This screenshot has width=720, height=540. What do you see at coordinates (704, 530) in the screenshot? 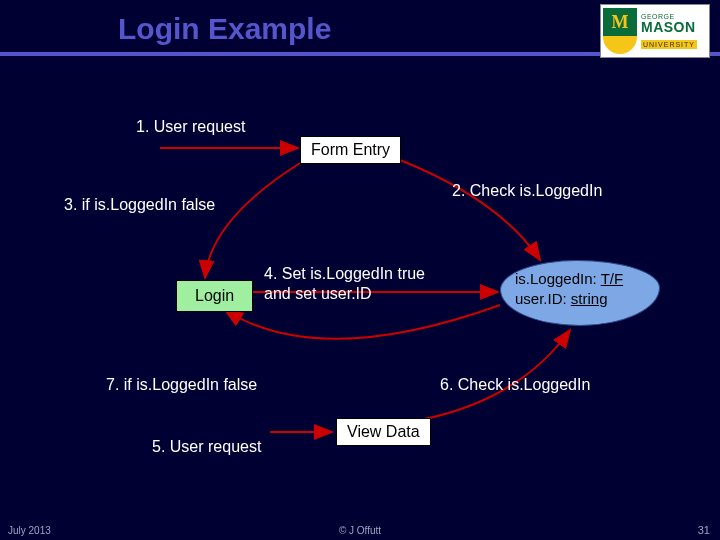
I see `footer-page: 31` at bounding box center [704, 530].